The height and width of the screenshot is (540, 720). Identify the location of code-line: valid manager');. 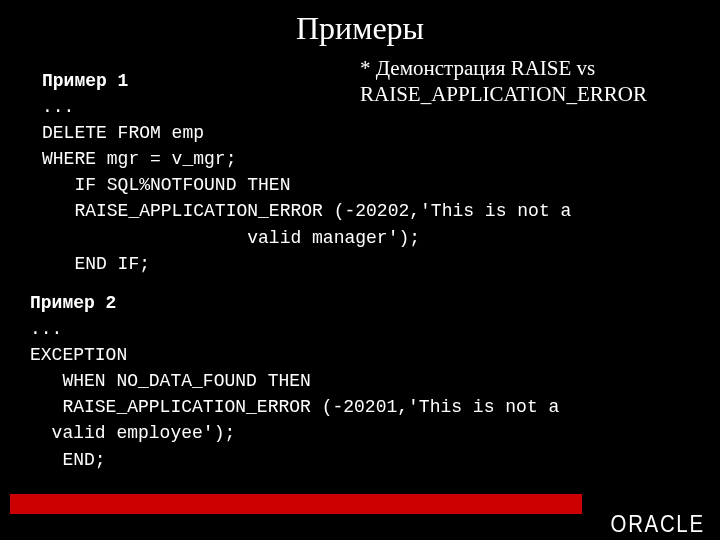
(231, 238).